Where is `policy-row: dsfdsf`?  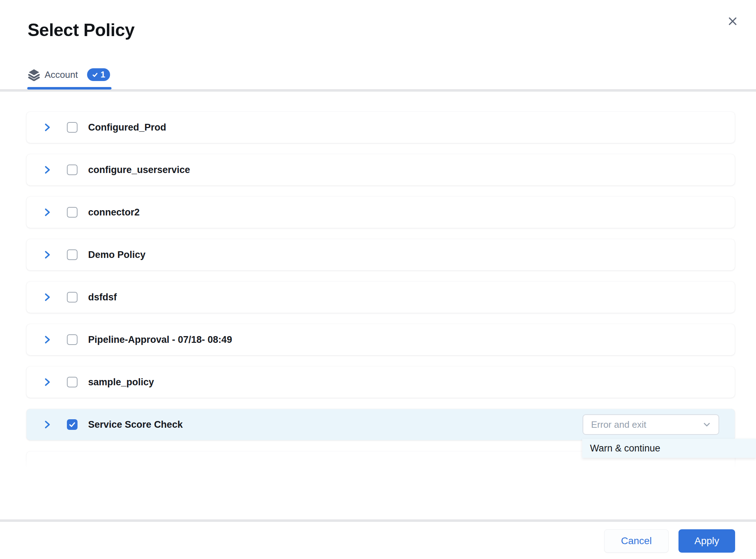 policy-row: dsfdsf is located at coordinates (381, 297).